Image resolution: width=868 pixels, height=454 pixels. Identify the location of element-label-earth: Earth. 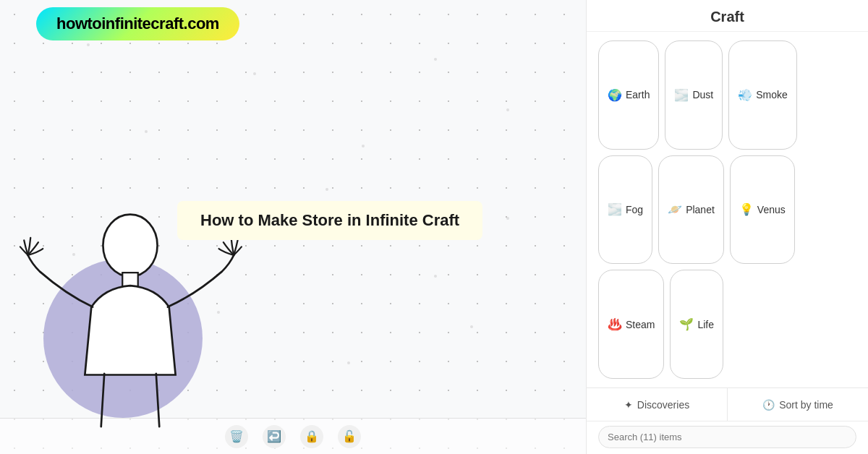
(638, 95).